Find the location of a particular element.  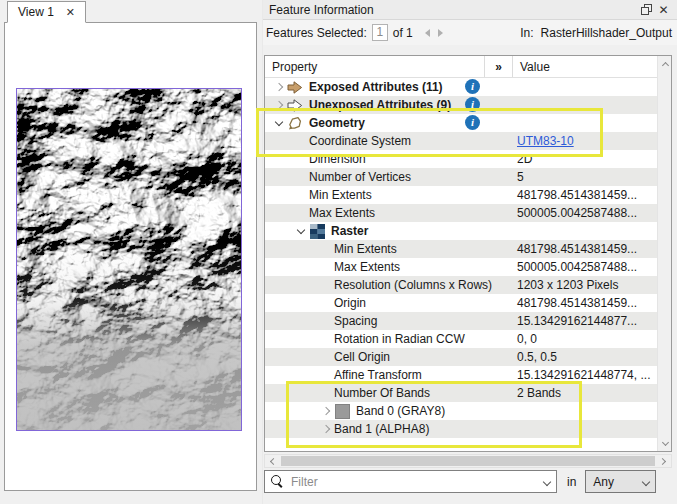

column-header-expand: » is located at coordinates (499, 66).